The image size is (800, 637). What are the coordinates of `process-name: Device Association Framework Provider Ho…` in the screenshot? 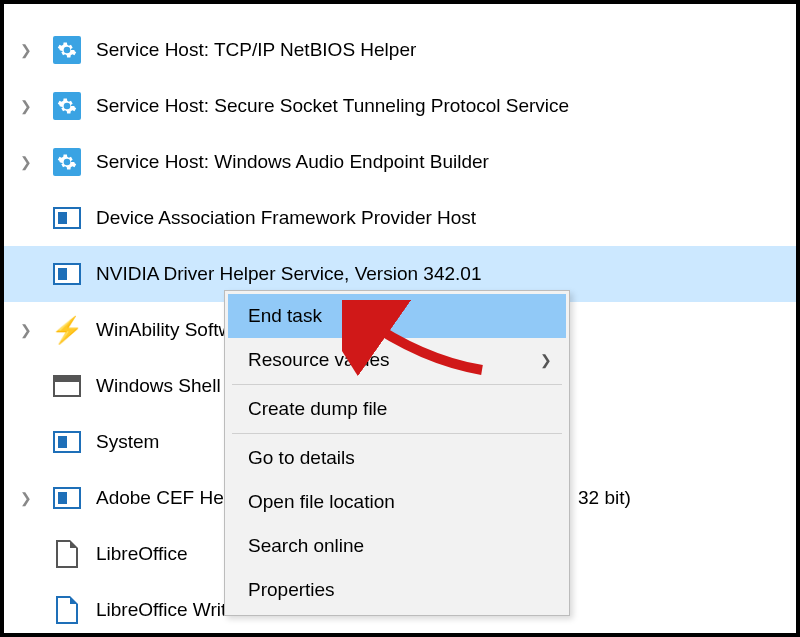 It's located at (286, 218).